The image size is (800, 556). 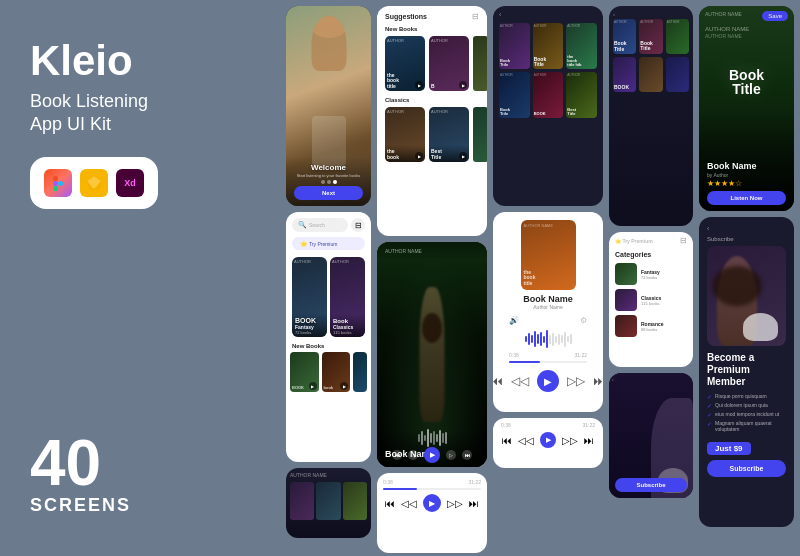 What do you see at coordinates (746, 278) in the screenshot?
I see `col-premium: AUTHOR NAME Save AUTHOR NAME AUTHOR NAME…` at bounding box center [746, 278].